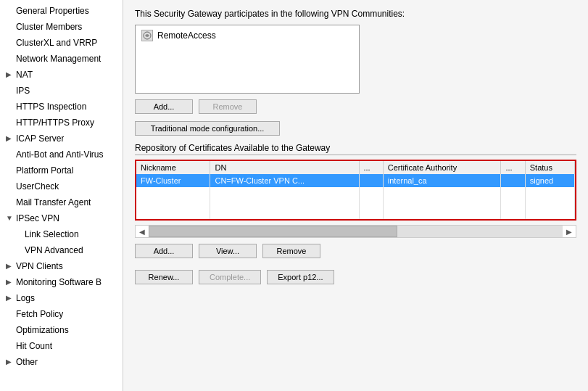 The width and height of the screenshot is (588, 391). What do you see at coordinates (61, 218) in the screenshot?
I see `sidebar-item-ipsec-vpn: ▼IPSec VPN` at bounding box center [61, 218].